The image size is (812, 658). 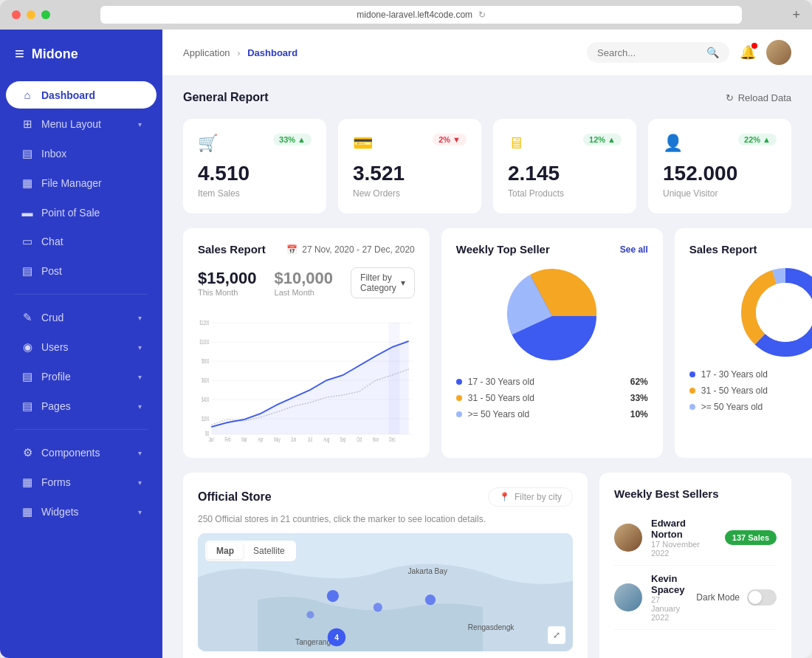 What do you see at coordinates (306, 343) in the screenshot?
I see `sales-report-card: Sales Report 📅 27 Nov, 2020 - 27 Dec, 20…` at bounding box center [306, 343].